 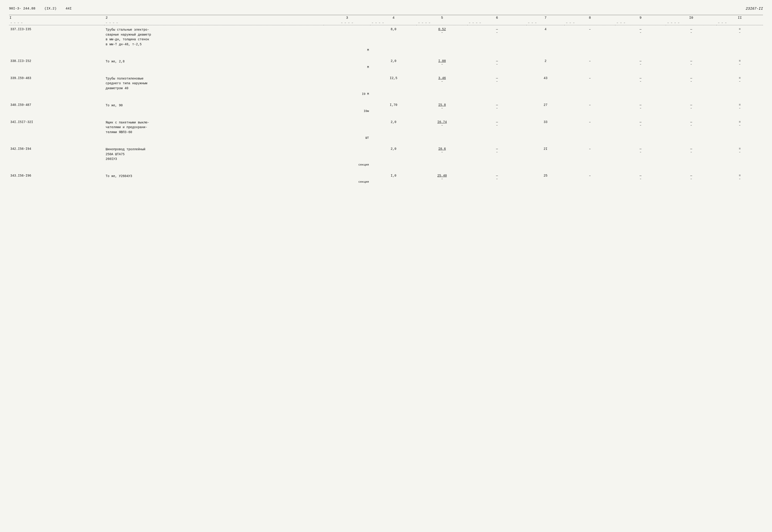 What do you see at coordinates (442, 39) in the screenshot?
I see `row-col5: 0,52–` at bounding box center [442, 39].